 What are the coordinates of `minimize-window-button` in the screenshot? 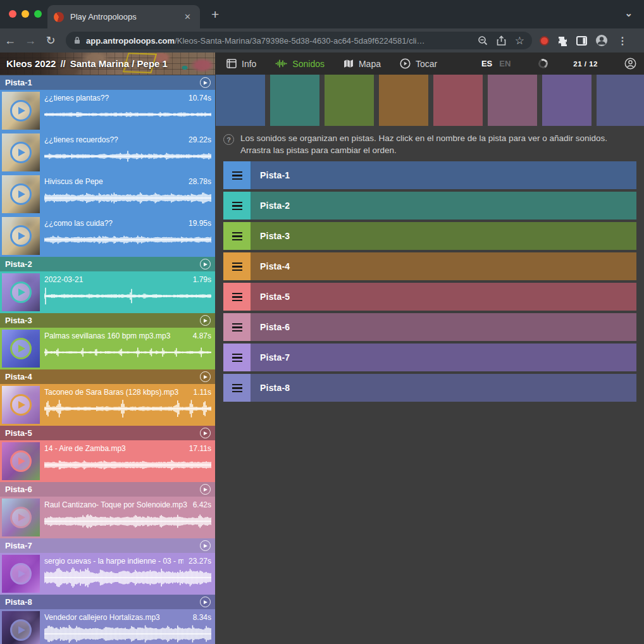 It's located at (25, 14).